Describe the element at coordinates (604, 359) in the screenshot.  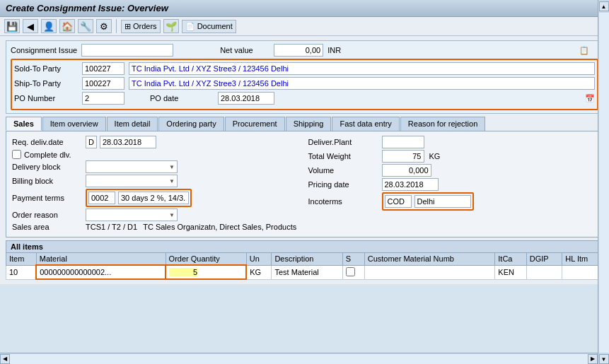
I see `scroll-down-button: ▼` at that location.